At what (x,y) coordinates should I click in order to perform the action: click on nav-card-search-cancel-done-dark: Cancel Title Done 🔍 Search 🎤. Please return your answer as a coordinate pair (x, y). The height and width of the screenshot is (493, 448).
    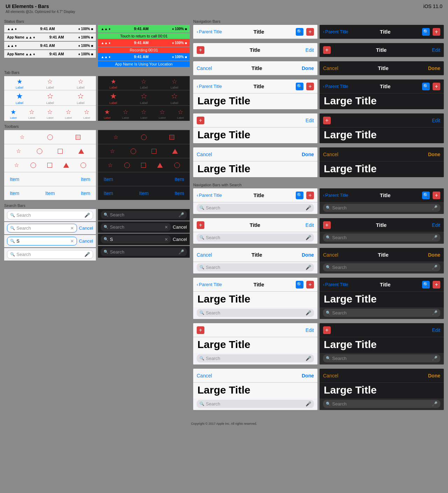
    Looking at the image, I should click on (382, 261).